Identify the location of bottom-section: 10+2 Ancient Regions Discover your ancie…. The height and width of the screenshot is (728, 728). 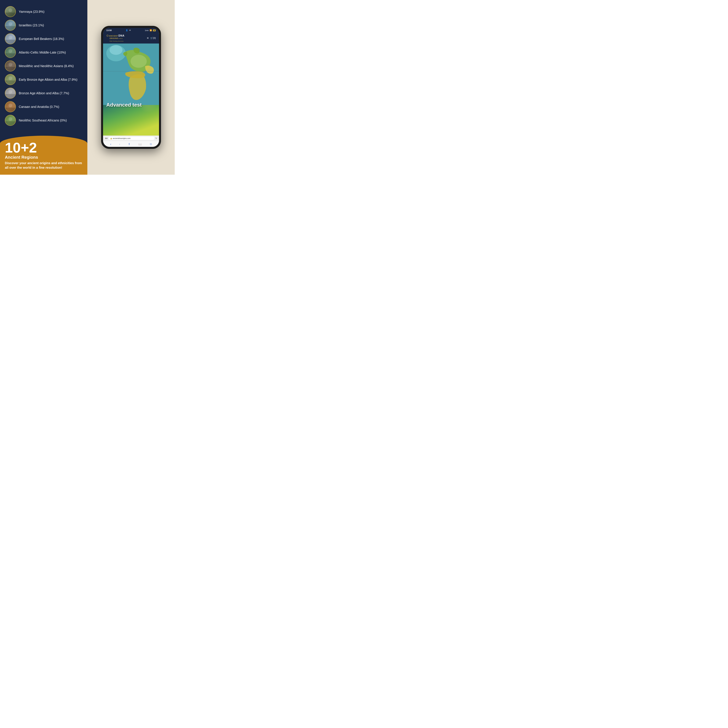
(44, 155).